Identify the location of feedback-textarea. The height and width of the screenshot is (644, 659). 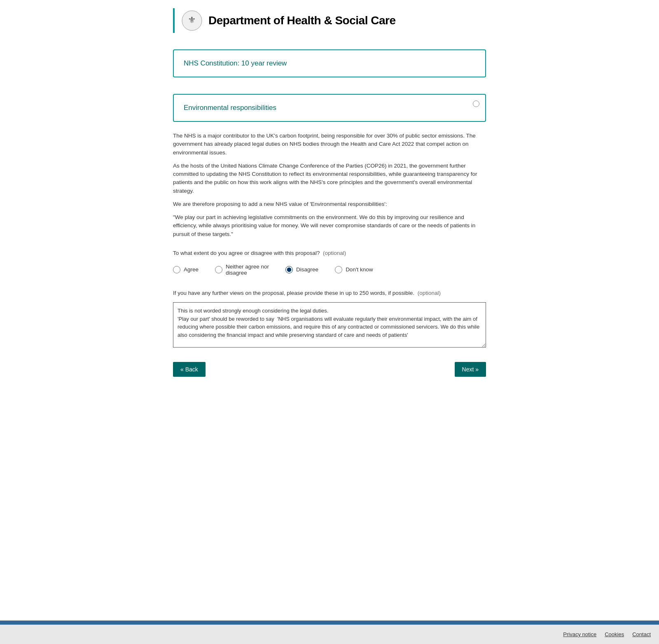
(330, 325).